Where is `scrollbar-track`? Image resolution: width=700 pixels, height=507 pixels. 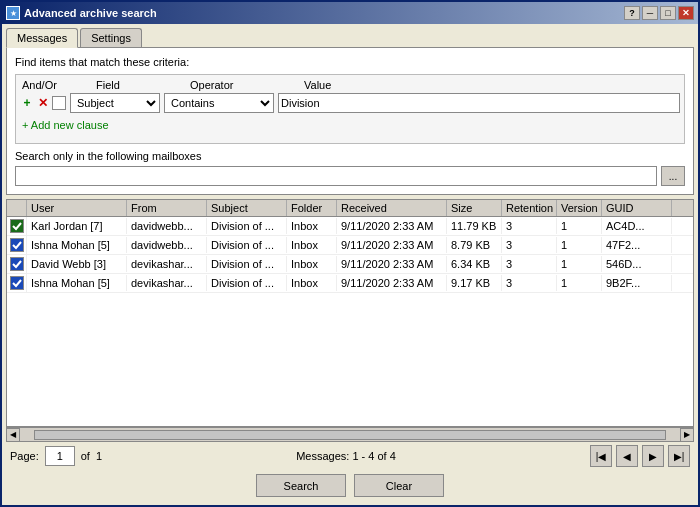 scrollbar-track is located at coordinates (350, 435).